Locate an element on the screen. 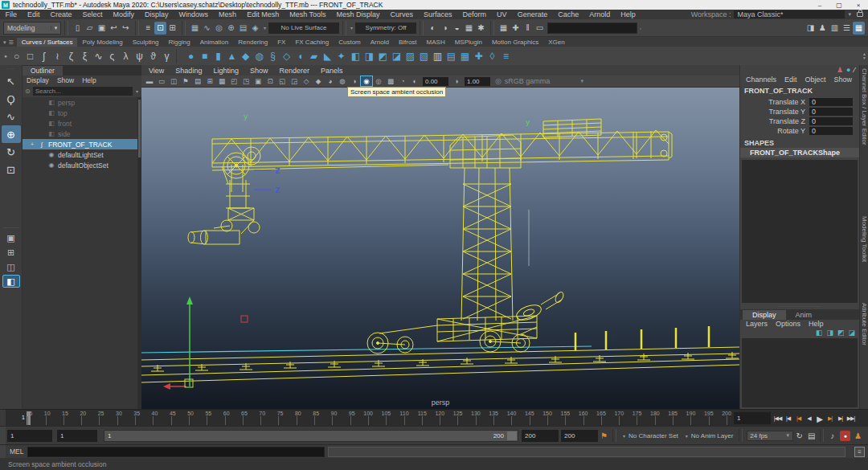 The image size is (868, 470). outliner-item-front-of-track: + ʃ FRONT_OF_TRACK is located at coordinates (80, 145).